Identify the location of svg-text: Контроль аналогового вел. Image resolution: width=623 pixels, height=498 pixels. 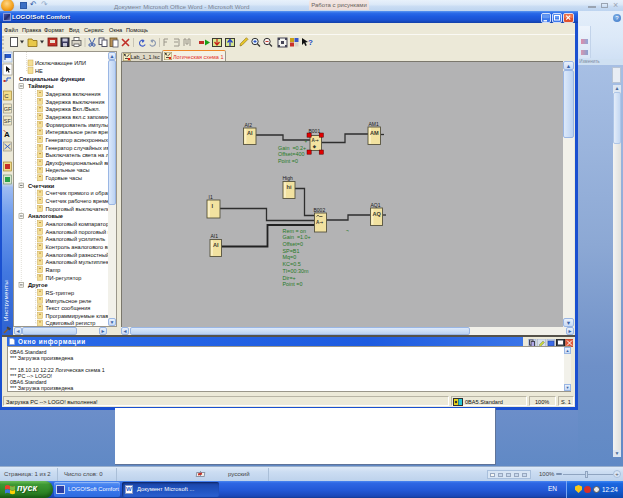
(80, 247).